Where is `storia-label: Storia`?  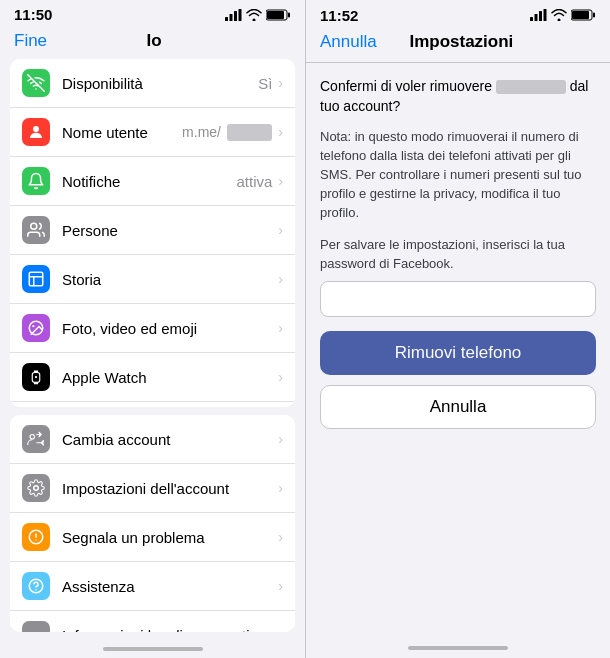 storia-label: Storia is located at coordinates (170, 280).